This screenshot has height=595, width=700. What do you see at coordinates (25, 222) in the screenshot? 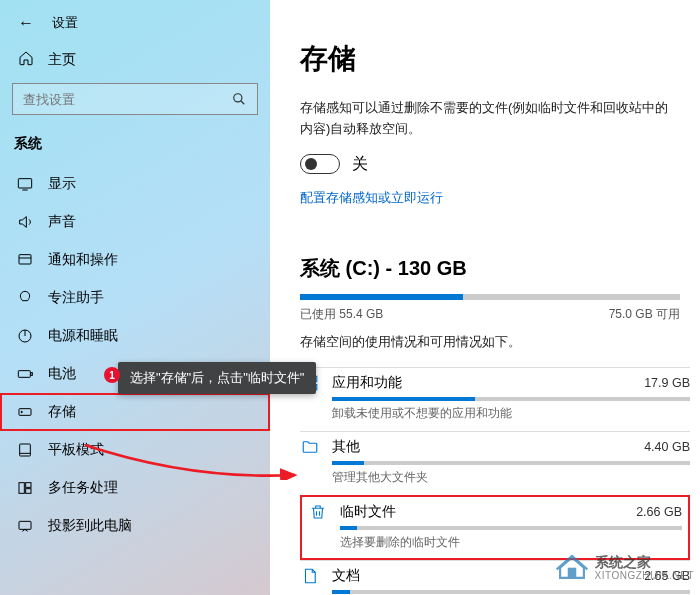
I see `sound-icon` at bounding box center [25, 222].